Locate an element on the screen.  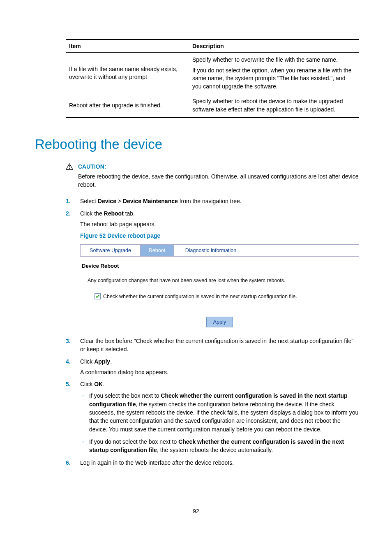
figure-section-title: Device Reboot is located at coordinates (219, 265).